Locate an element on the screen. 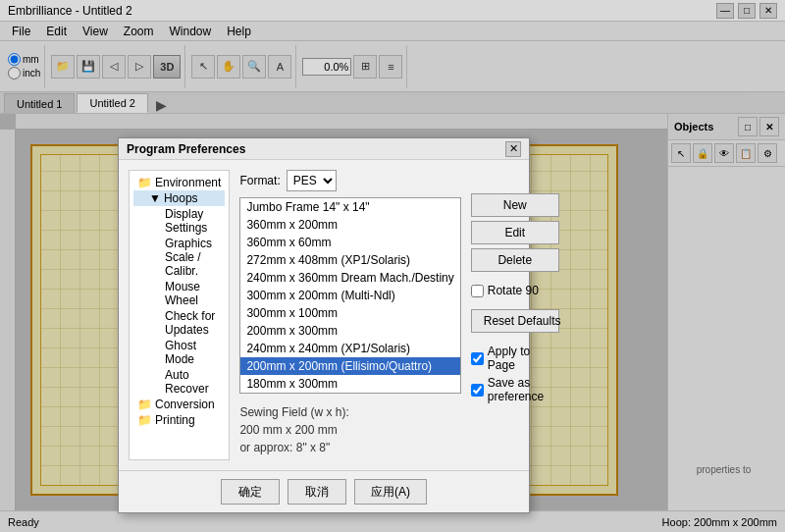 This screenshot has height=532, width=785. hoop-item-4: 240mm x 360mm Dream Mach./Destiny is located at coordinates (349, 278).